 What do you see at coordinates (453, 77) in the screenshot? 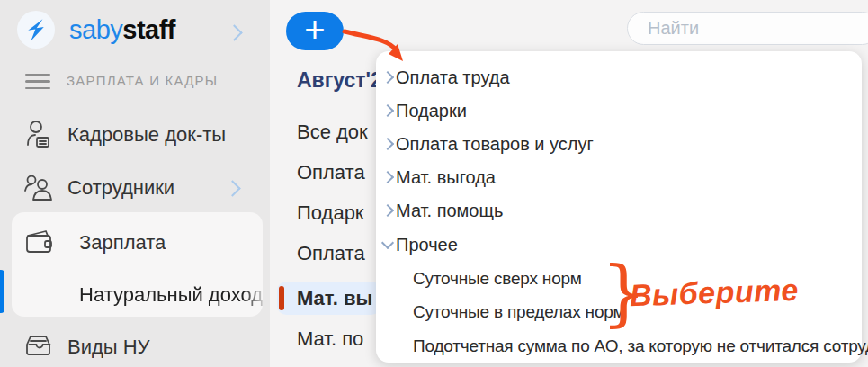
I see `menu-item-label: Оплата труда` at bounding box center [453, 77].